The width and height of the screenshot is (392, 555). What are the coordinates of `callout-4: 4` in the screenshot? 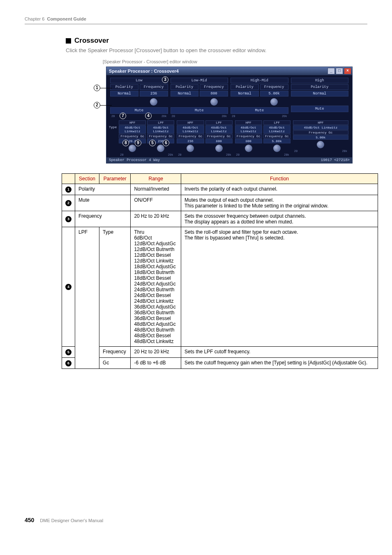 It's located at (148, 116).